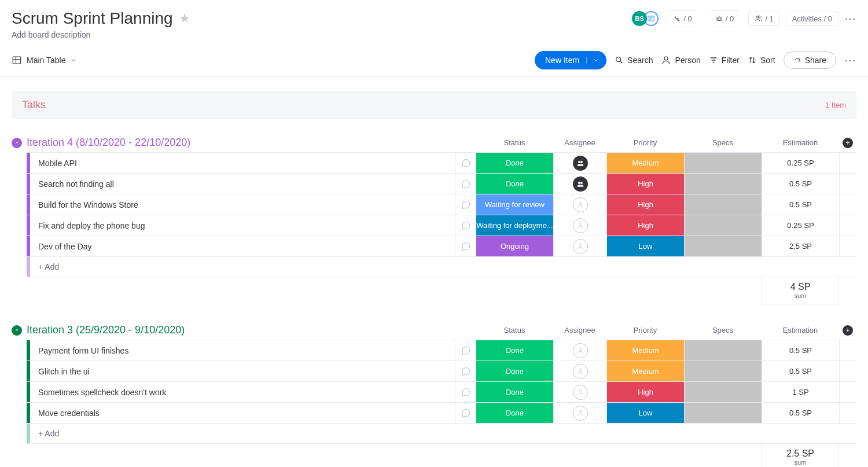 This screenshot has width=868, height=467. What do you see at coordinates (442, 392) in the screenshot?
I see `table-row: Sometimes spellcheck doesn't workDoneHig…` at bounding box center [442, 392].